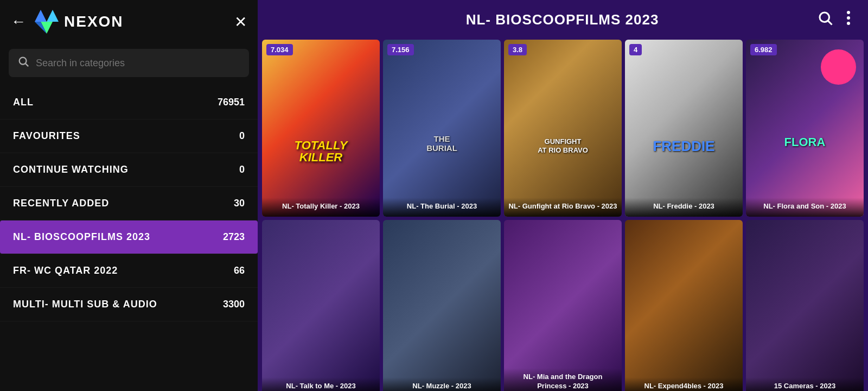 This screenshot has height=391, width=868. What do you see at coordinates (764, 50) in the screenshot?
I see `rating-badge-flora: 6.982` at bounding box center [764, 50].